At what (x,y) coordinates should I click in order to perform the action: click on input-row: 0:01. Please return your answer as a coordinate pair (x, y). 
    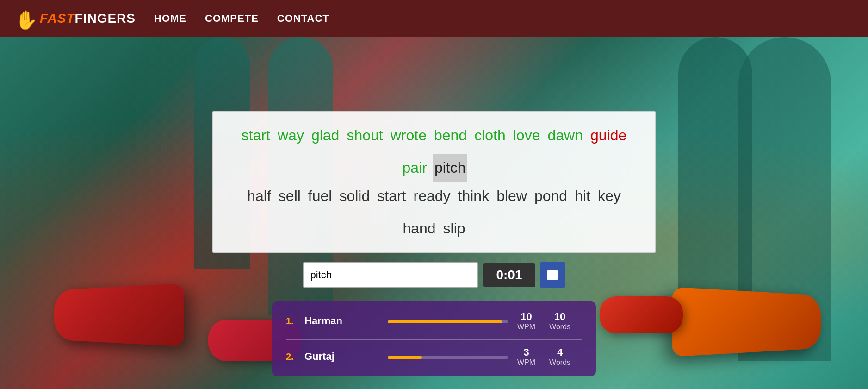
    Looking at the image, I should click on (434, 275).